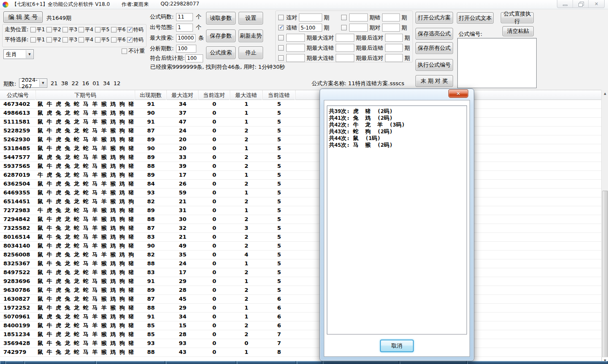 The height and width of the screenshot is (364, 608). I want to click on table-row: 7294842鼠 牛 虎 龙 蛇 马 羊 猴 鸡 狗 猪8830025, so click(301, 219).